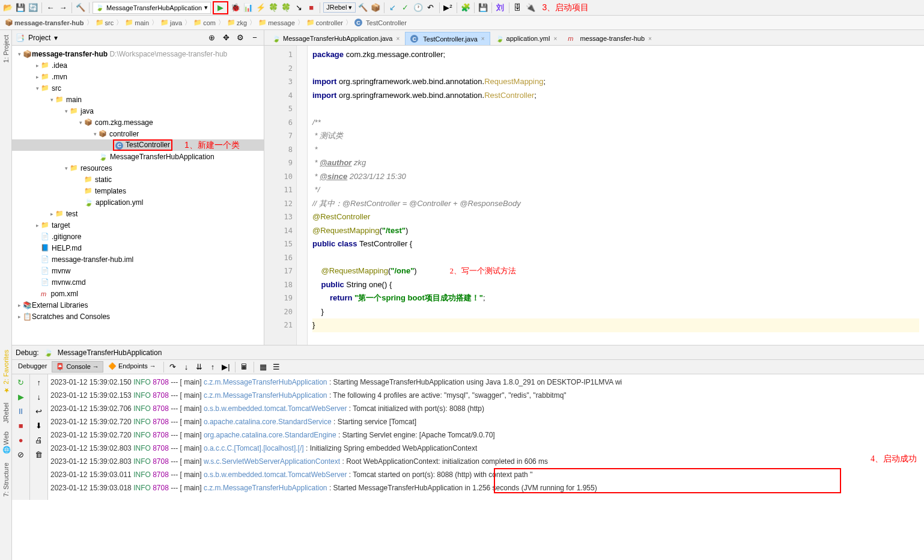  I want to click on breadcrumb-src: 📁 src, so click(105, 23).